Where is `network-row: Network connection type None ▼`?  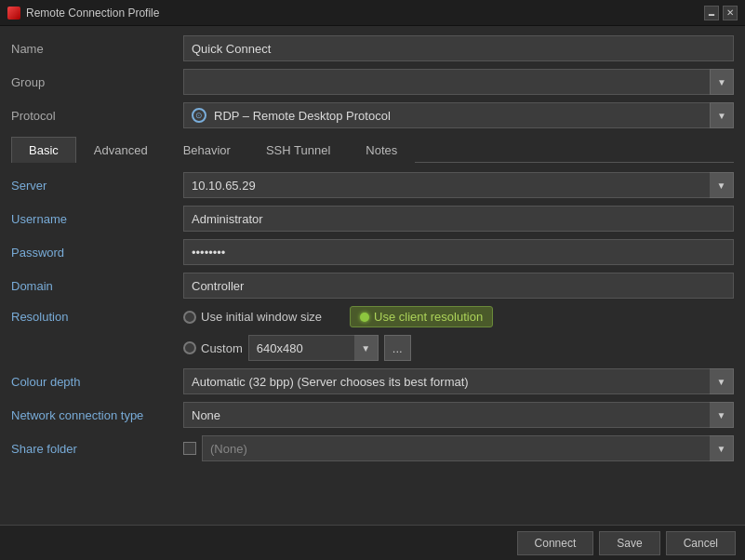 network-row: Network connection type None ▼ is located at coordinates (372, 415).